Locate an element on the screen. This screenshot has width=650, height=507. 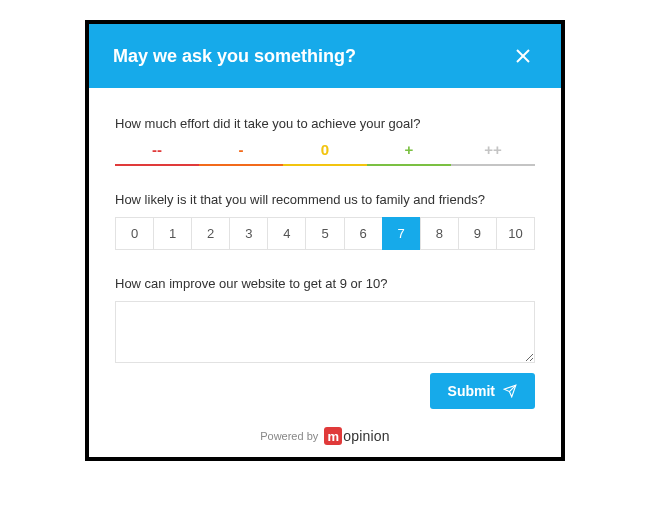
effort-option-label: + is located at coordinates (410, 150).